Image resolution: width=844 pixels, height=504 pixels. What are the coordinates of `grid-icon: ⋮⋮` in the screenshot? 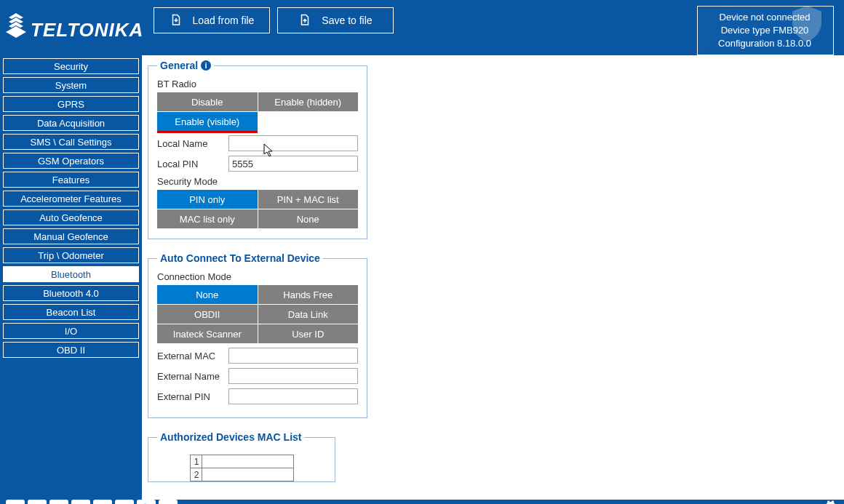 It's located at (15, 502).